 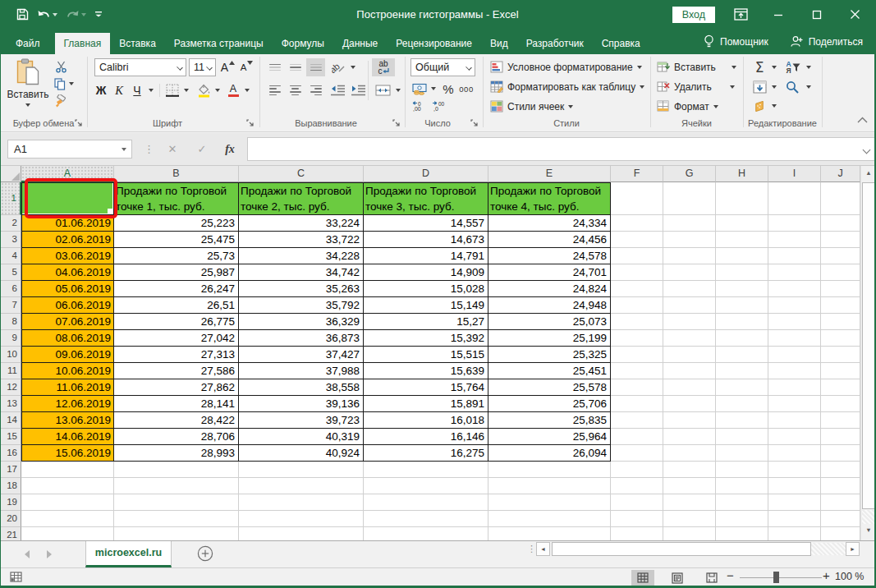 What do you see at coordinates (550, 305) in the screenshot?
I see `cell-E7: 24,948` at bounding box center [550, 305].